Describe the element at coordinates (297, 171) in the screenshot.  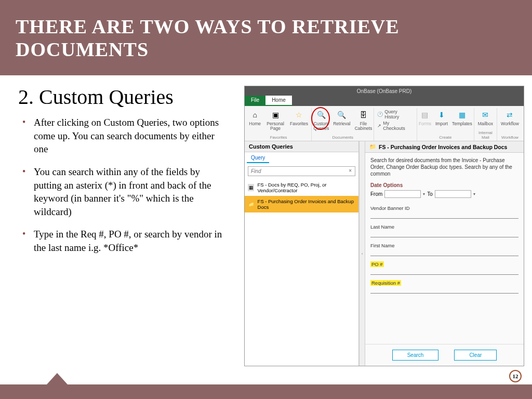
I see `find-input` at that location.